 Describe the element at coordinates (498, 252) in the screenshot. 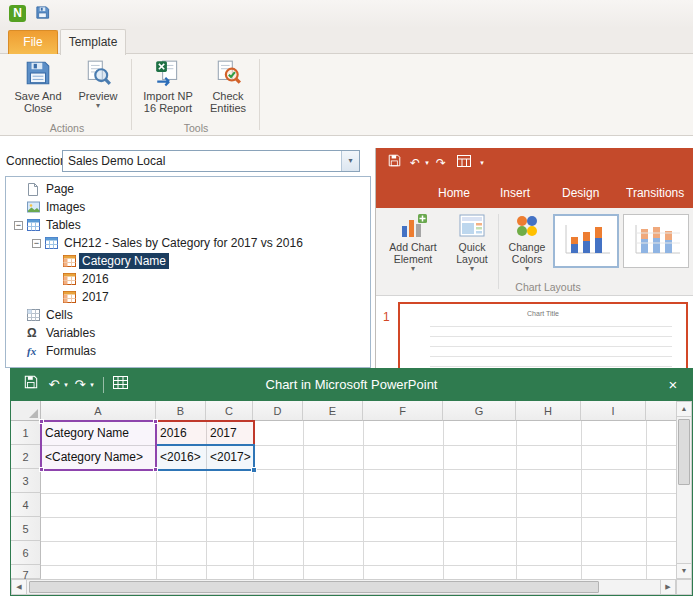

I see `group-separator` at that location.